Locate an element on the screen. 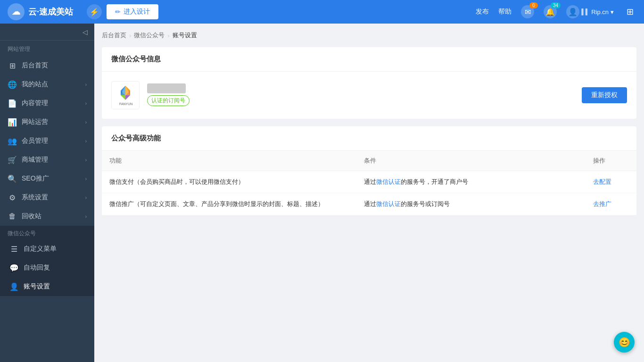 This screenshot has width=644, height=362. table-row-payment: 微信支付（会员购买商品时，可以使用微信支付） 通过微信认证的服务号，开通了商户号… is located at coordinates (369, 182).